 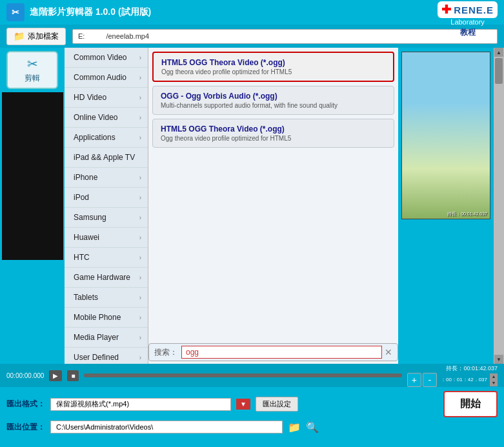 What do you see at coordinates (106, 317) in the screenshot?
I see `sidebar-item-mobile-phone: Mobile Phone›` at bounding box center [106, 317].